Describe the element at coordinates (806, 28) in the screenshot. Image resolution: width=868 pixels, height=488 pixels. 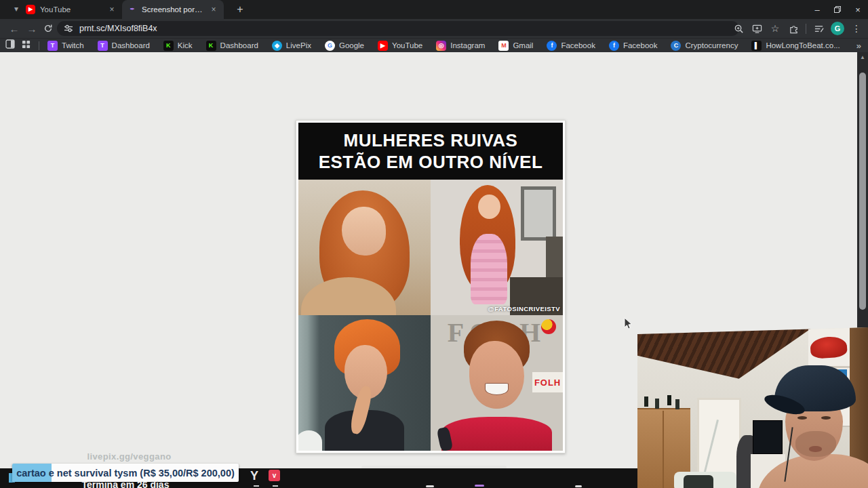
I see `toolbar-separator` at that location.